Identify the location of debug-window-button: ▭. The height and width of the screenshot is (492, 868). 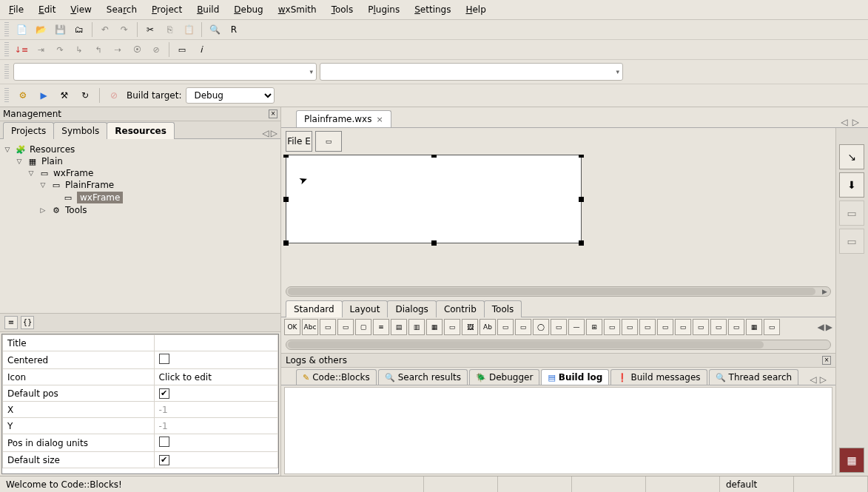
(182, 50).